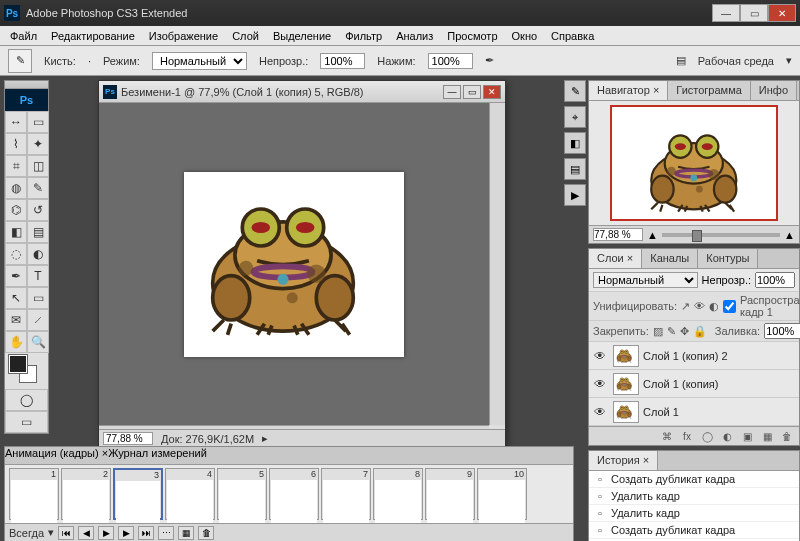 The width and height of the screenshot is (800, 541). I want to click on doc-close: ✕, so click(492, 92).